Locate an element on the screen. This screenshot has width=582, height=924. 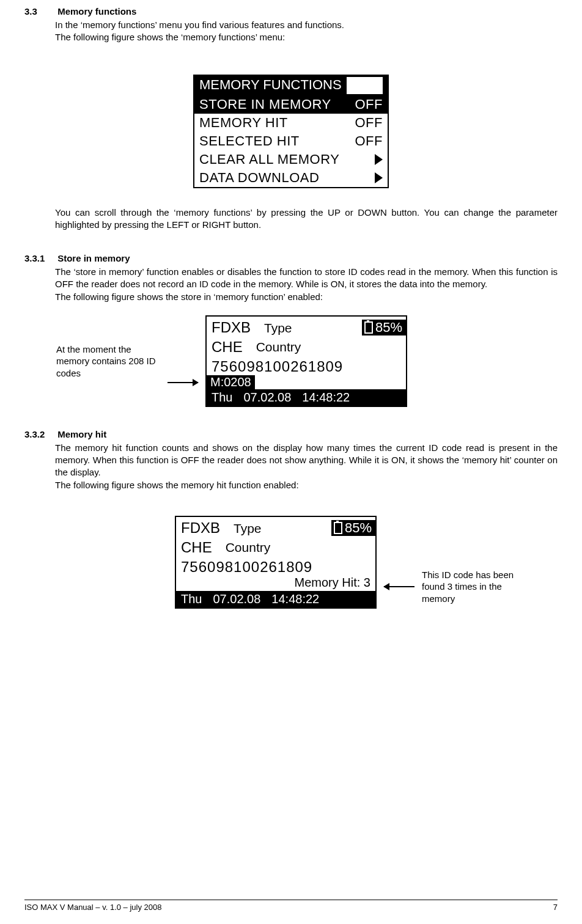
menu-label: CLEAR ALL MEMORY is located at coordinates (269, 160).